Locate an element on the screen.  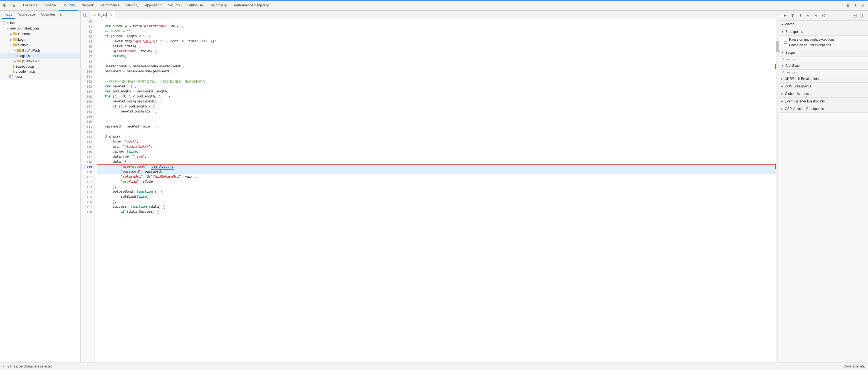
pause-uncaught-checkbox is located at coordinates (786, 40).